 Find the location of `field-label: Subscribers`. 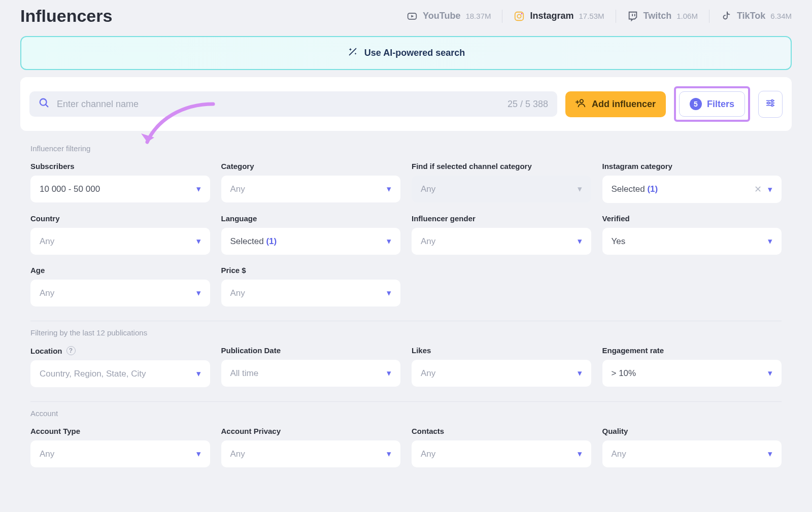

field-label: Subscribers is located at coordinates (120, 166).